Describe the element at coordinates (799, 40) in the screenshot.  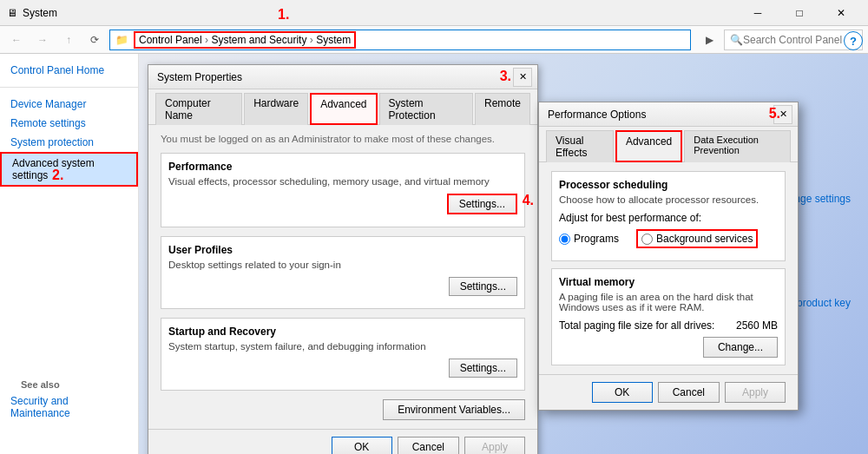
I see `search-input` at that location.